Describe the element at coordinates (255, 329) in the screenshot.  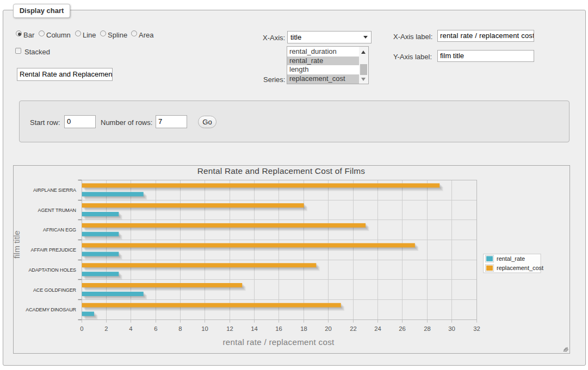
I see `svg-text: 14` at that location.